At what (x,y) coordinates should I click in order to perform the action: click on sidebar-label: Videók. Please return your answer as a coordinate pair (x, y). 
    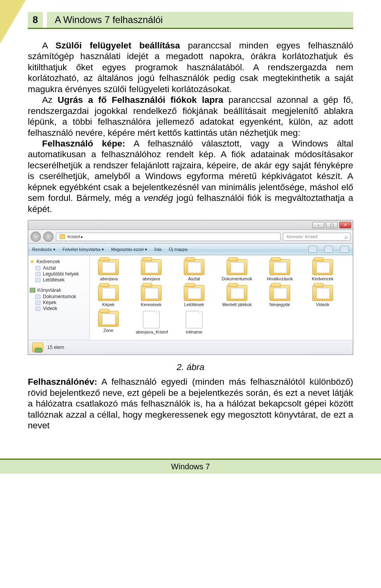
    Looking at the image, I should click on (50, 308).